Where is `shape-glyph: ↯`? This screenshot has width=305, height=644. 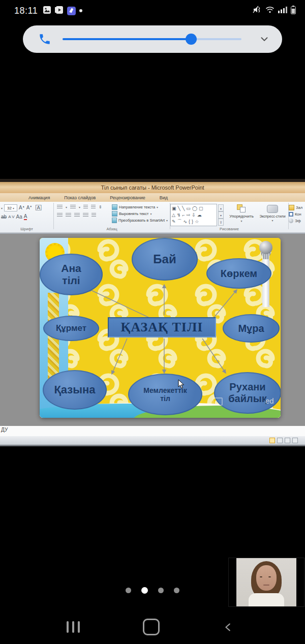
shape-glyph: ↯ is located at coordinates (179, 215).